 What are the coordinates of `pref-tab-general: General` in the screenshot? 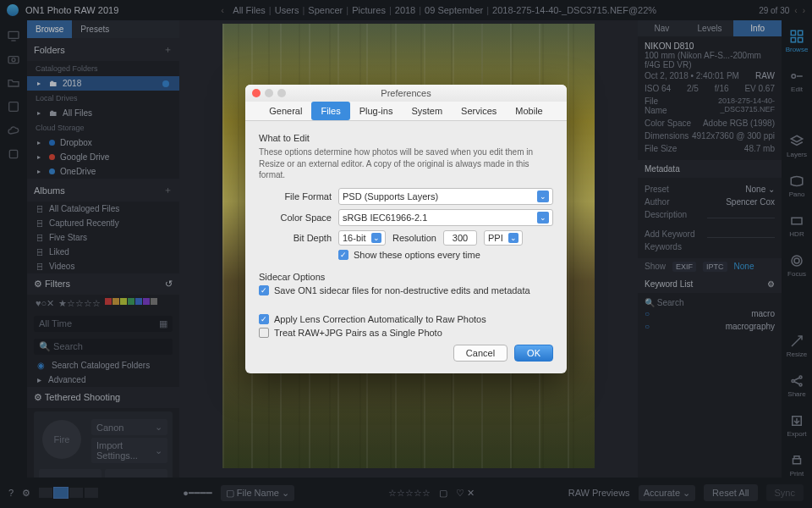 It's located at (286, 111).